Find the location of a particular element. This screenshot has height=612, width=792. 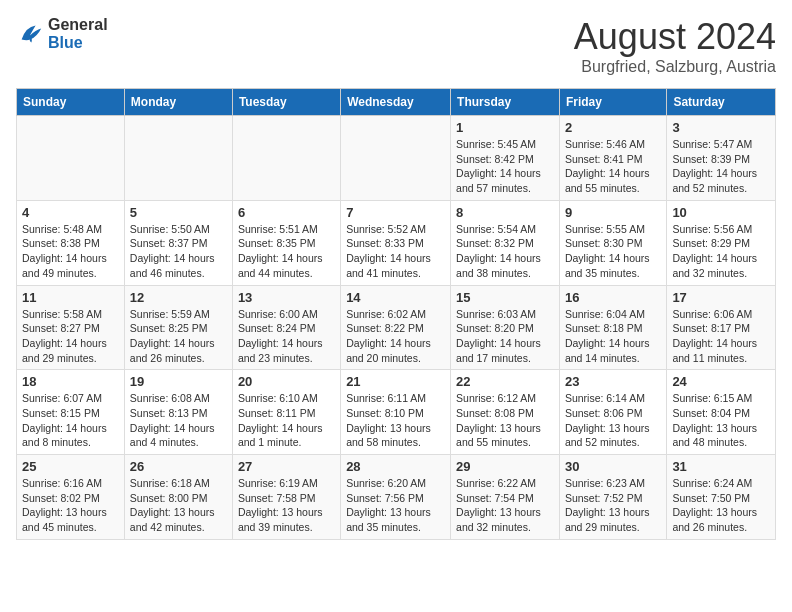

calendar-cell: 25Sunrise: 6:16 AMSunset: 8:02 PMDayligh… is located at coordinates (71, 498).